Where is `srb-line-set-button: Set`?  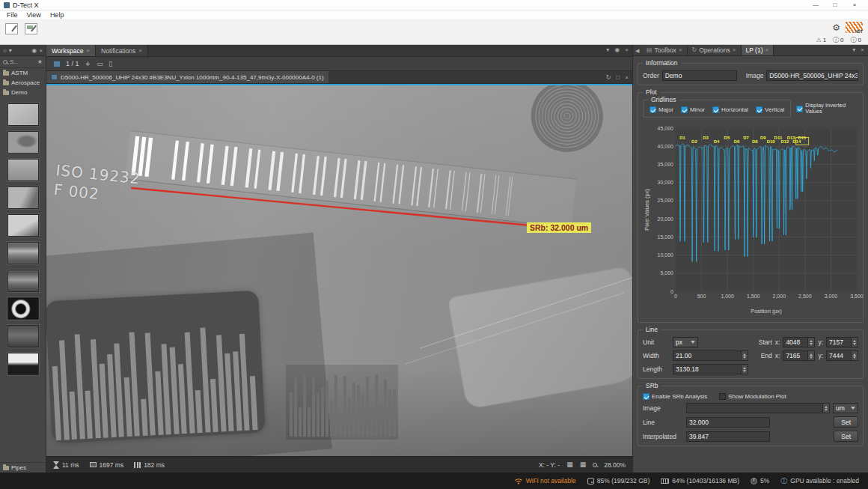 srb-line-set-button: Set is located at coordinates (846, 422).